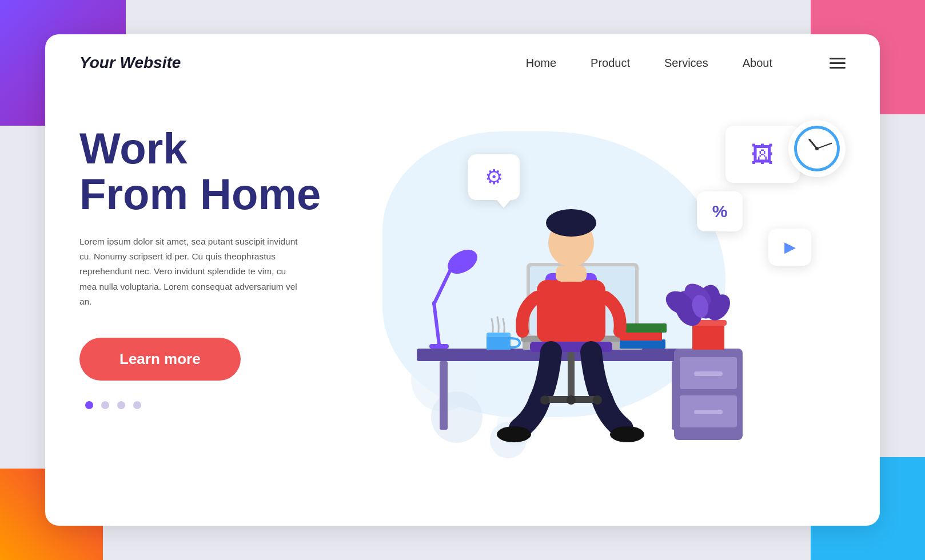 The width and height of the screenshot is (925, 560). Describe the element at coordinates (817, 149) in the screenshot. I see `clock-center-dot` at that location.